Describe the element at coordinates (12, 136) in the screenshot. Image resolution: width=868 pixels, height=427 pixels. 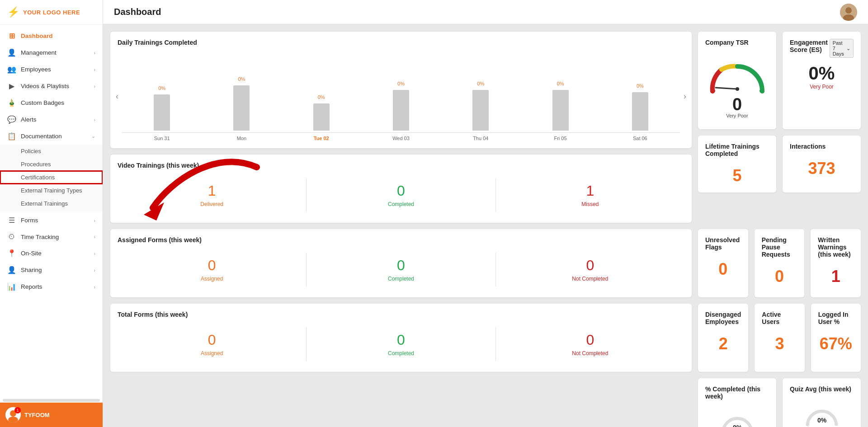
I see `documentation-icon: 📋` at that location.